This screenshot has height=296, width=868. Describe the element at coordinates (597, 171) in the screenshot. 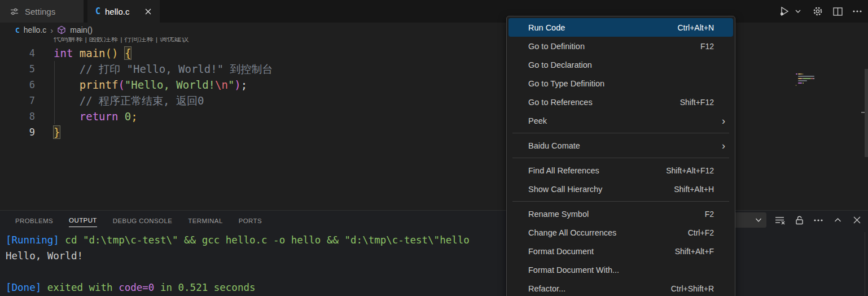

I see `menu-item-label: Find All References` at that location.